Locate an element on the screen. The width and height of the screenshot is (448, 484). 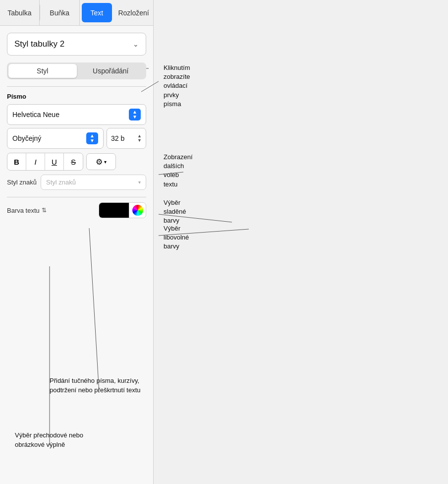
gear-icon: ⚙ is located at coordinates (99, 162).